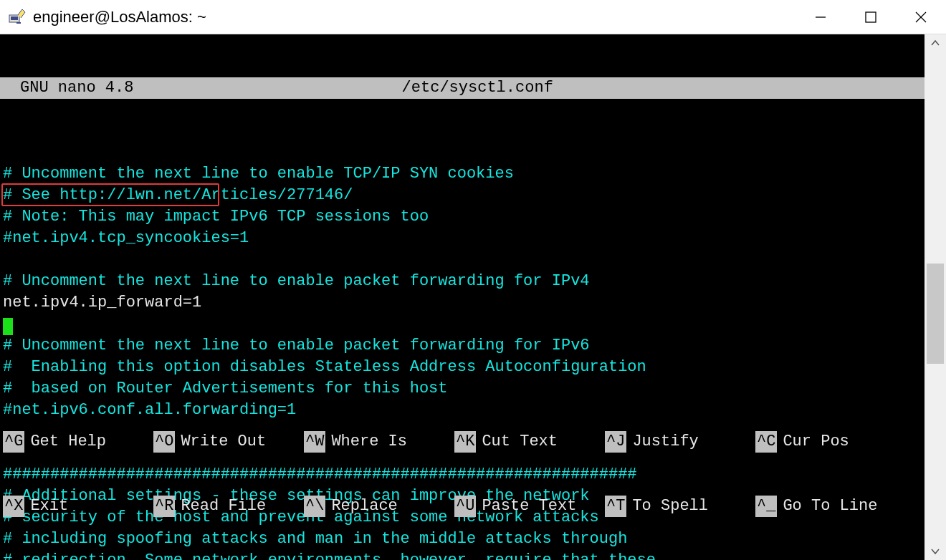 The width and height of the screenshot is (946, 560). What do you see at coordinates (816, 442) in the screenshot?
I see `shortcut-desc: Cur Pos` at bounding box center [816, 442].